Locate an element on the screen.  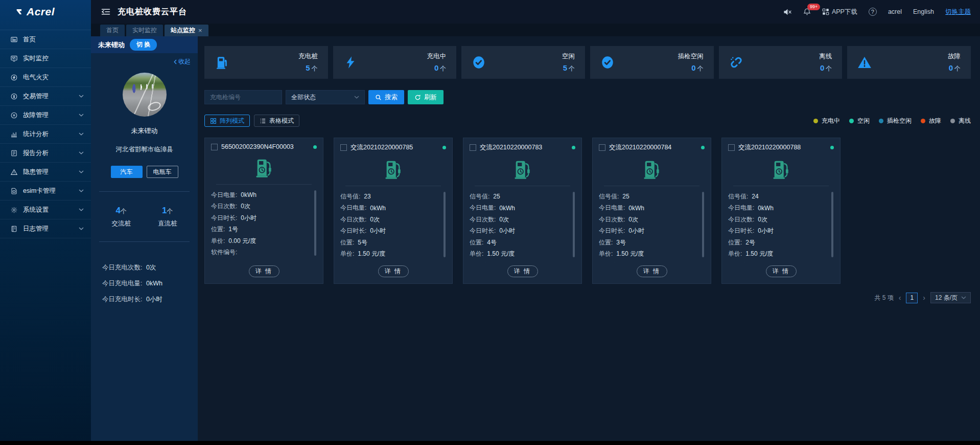
charger-card: 交流20210220000783 is located at coordinates (522, 211).